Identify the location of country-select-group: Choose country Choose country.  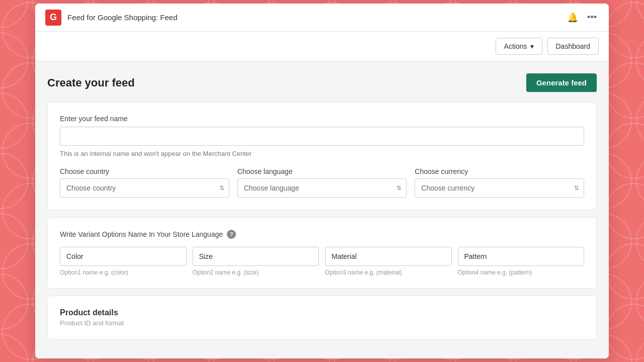
(145, 183).